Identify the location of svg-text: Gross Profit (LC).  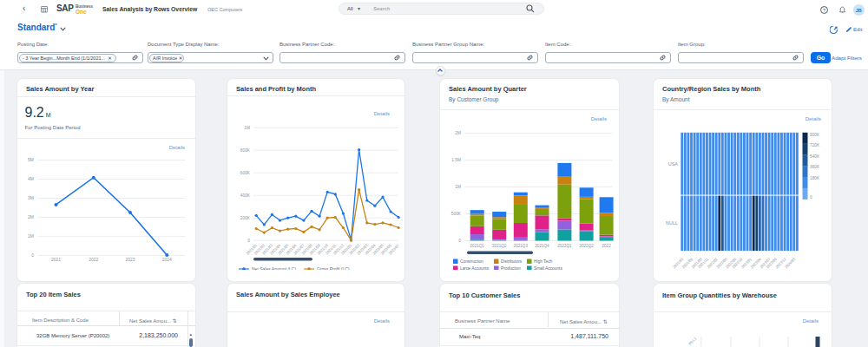
(333, 268).